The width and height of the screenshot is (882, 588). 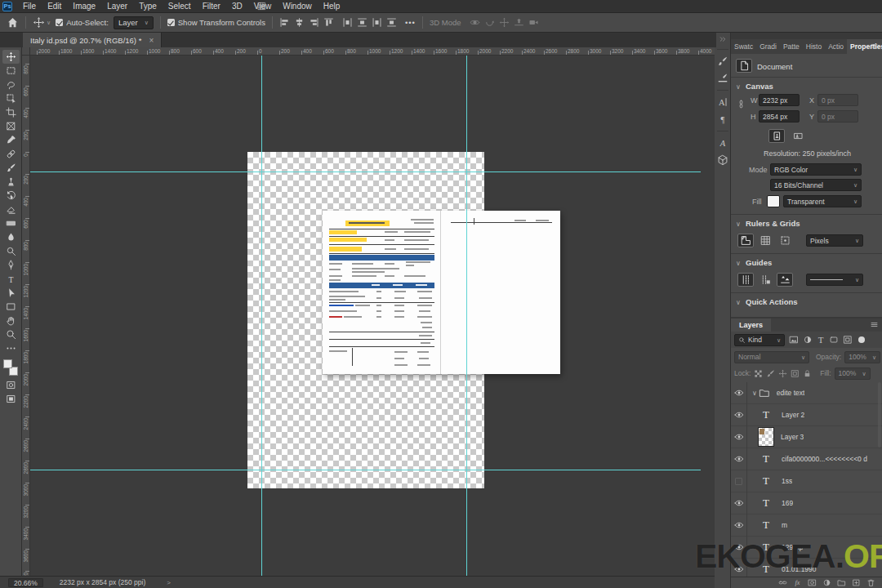 What do you see at coordinates (779, 100) in the screenshot?
I see `width-field: 2232 px` at bounding box center [779, 100].